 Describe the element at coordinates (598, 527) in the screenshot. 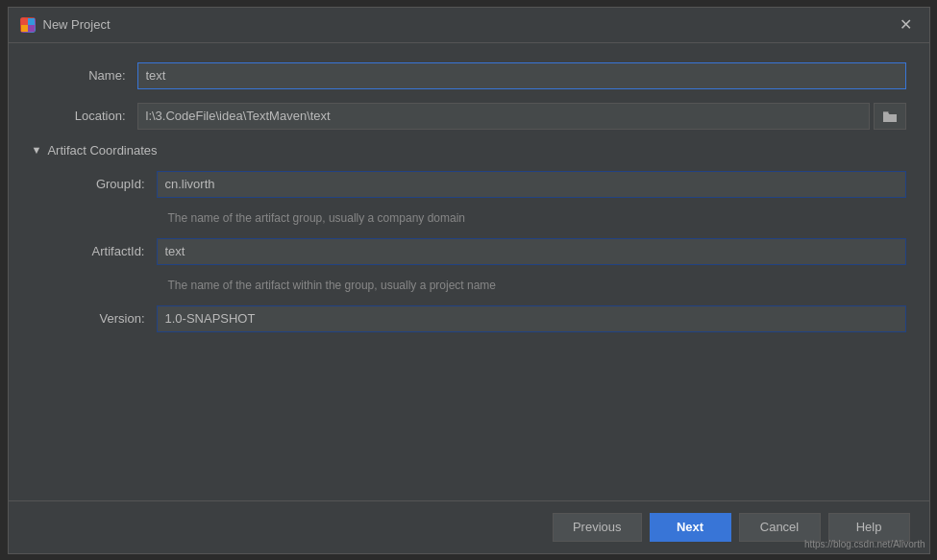

I see `previous-button: Previous` at that location.